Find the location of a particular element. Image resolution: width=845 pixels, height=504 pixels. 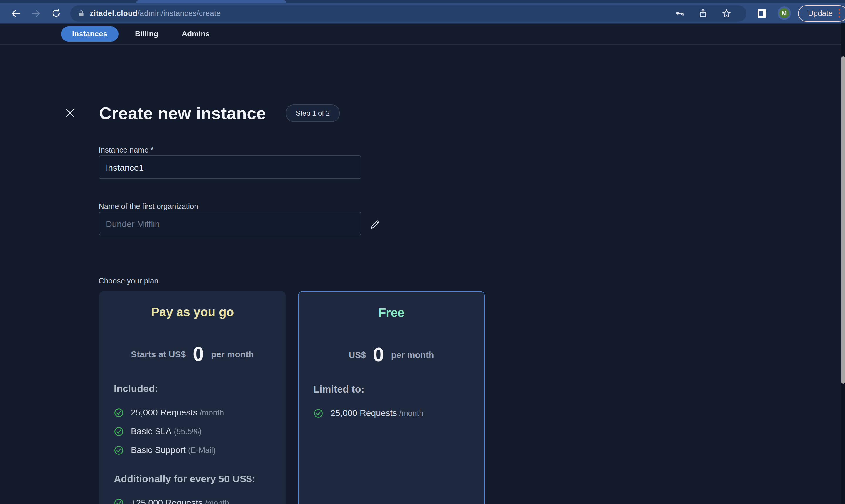

tab-instances: Instances is located at coordinates (90, 34).